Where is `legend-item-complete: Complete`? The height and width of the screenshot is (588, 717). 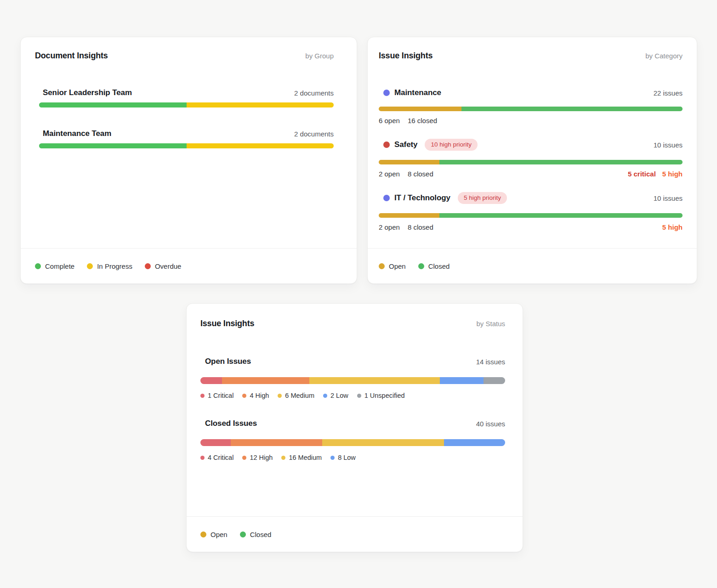 legend-item-complete: Complete is located at coordinates (55, 266).